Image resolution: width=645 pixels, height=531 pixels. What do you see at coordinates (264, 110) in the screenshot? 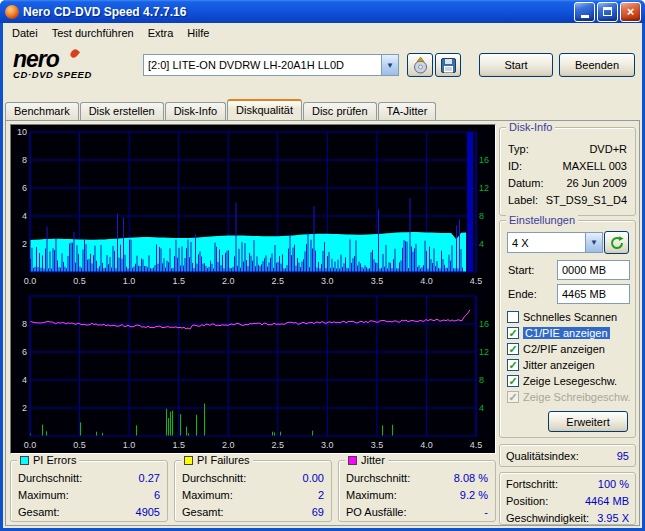
I see `tab-diskqualit-t: Diskqualität` at bounding box center [264, 110].